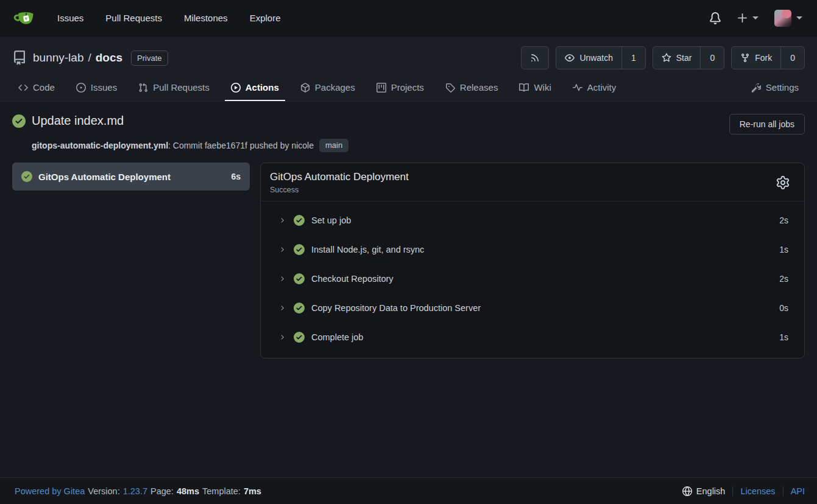 The image size is (817, 504). What do you see at coordinates (783, 308) in the screenshot?
I see `step-duration: 0s` at bounding box center [783, 308].